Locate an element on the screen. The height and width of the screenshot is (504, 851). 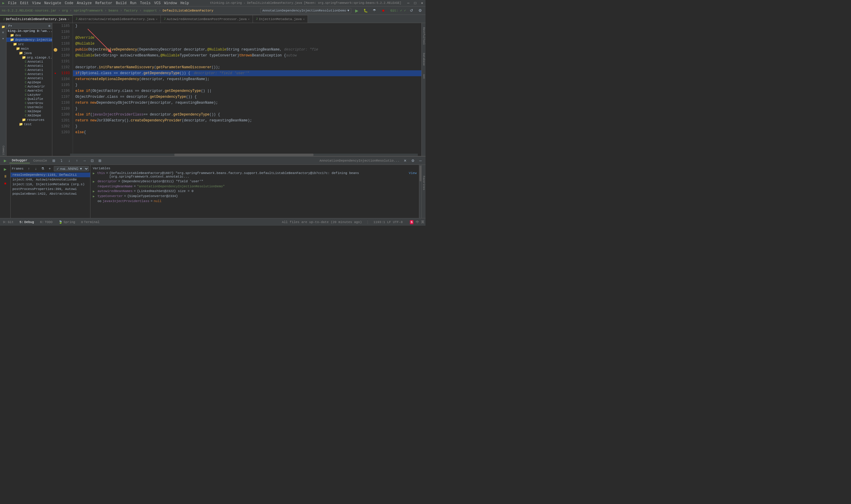
tab-abstractautowire: J AbstractAutowireCapableBeanFactory.jav… is located at coordinates (117, 19).